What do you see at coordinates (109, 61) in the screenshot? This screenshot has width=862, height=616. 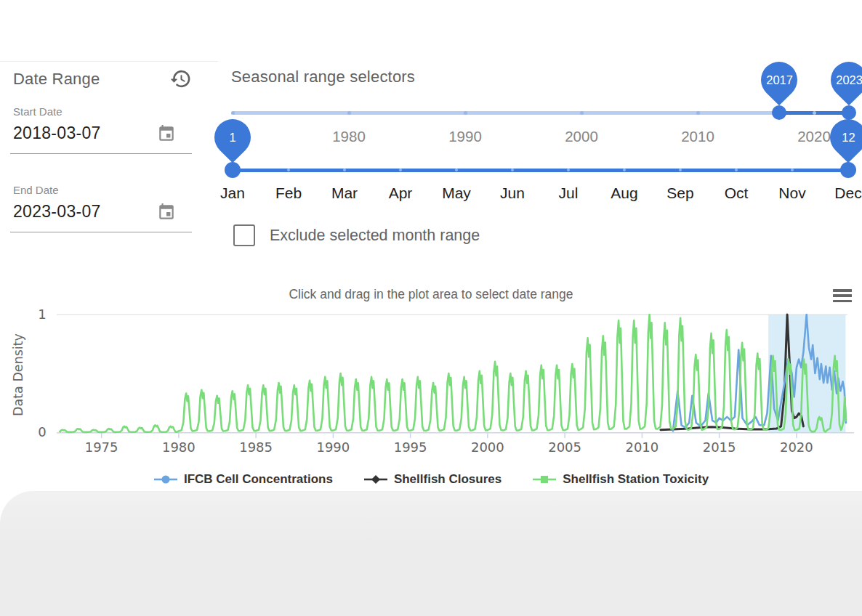 I see `card-top-divider` at bounding box center [109, 61].